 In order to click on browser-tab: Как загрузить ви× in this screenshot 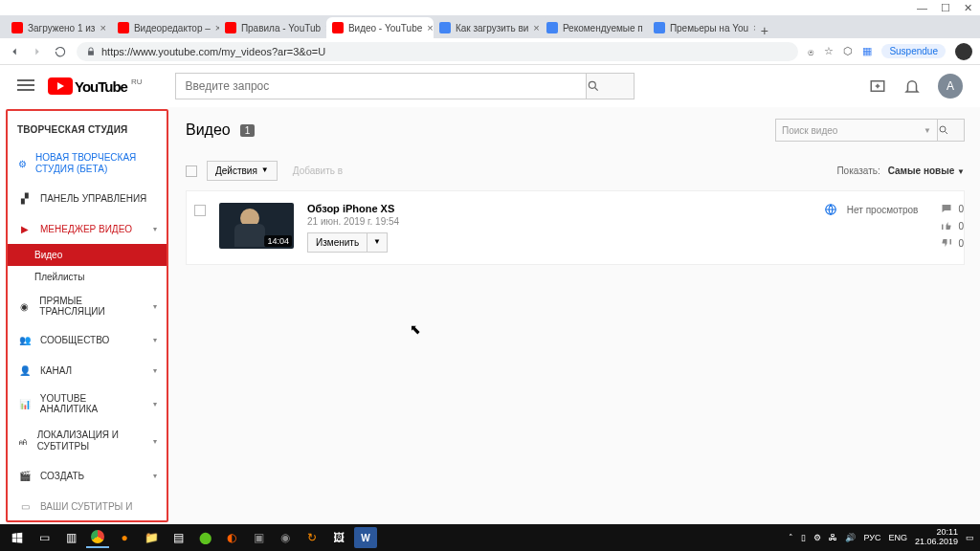, I will do `click(487, 28)`.